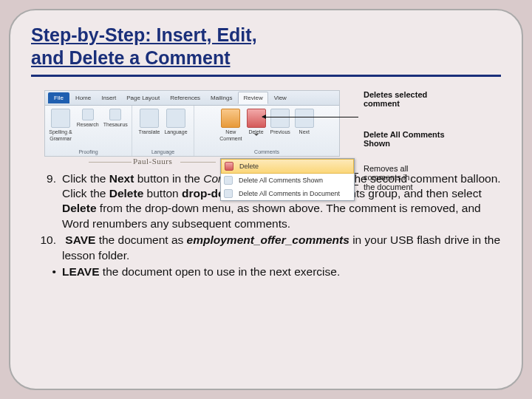 The image size is (532, 399). I want to click on tab-insert: Insert, so click(109, 98).